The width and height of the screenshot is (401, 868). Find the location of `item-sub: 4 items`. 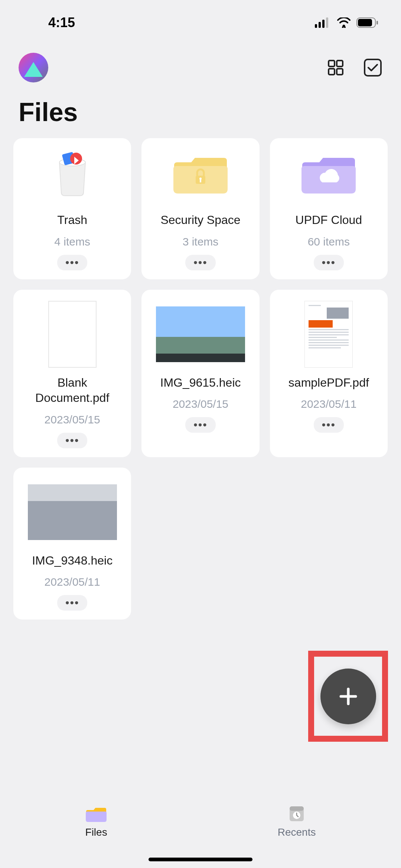

item-sub: 4 items is located at coordinates (72, 242).